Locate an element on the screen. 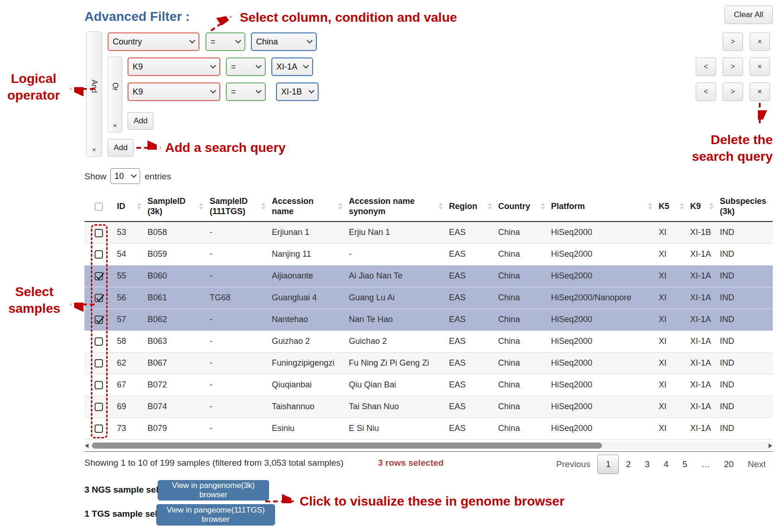 Image resolution: width=782 pixels, height=532 pixels. cell-sample_id_3k: B063 is located at coordinates (175, 341).